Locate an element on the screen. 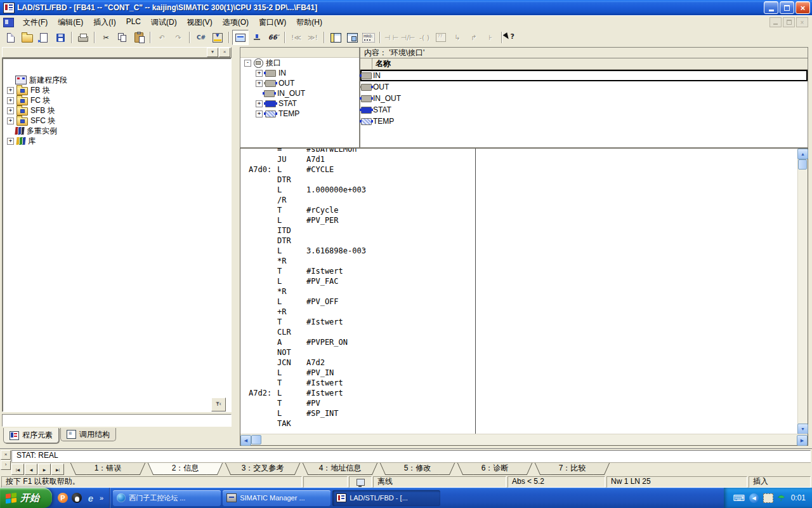 The width and height of the screenshot is (812, 508). variable-row: STAT is located at coordinates (584, 110).